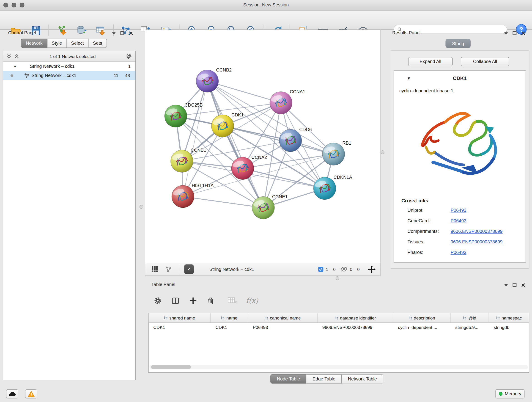 The width and height of the screenshot is (532, 402). I want to click on gear-icon, so click(129, 57).